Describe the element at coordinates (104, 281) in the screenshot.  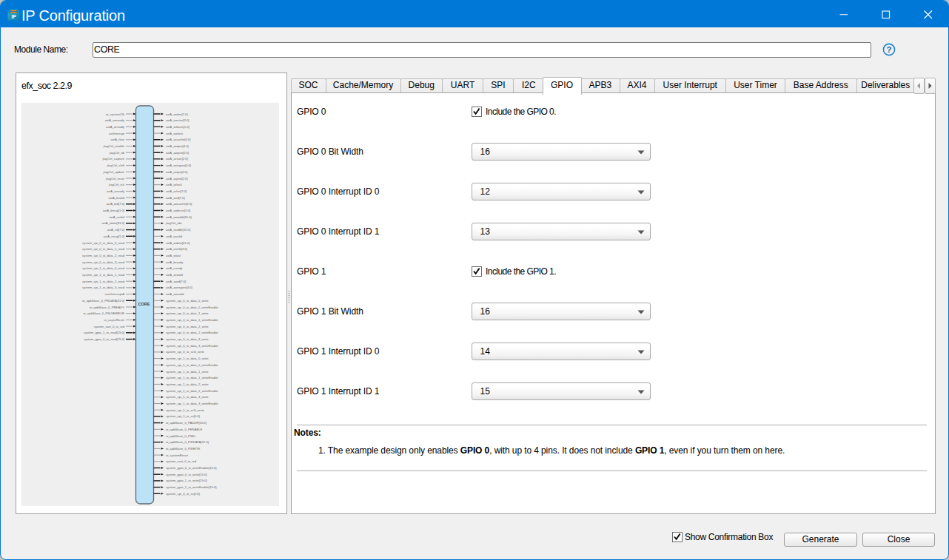
I see `svg-text: system_spi_1_io_data_2_read` at that location.